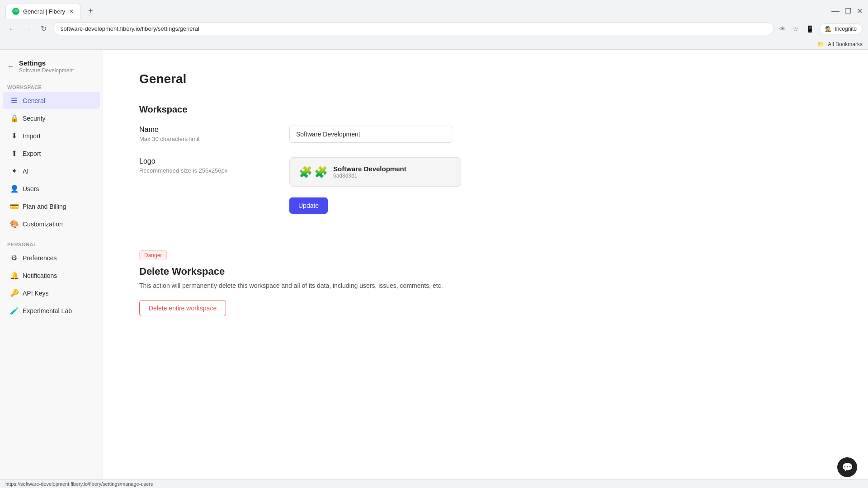  Describe the element at coordinates (845, 29) in the screenshot. I see `incognito-label: Incognito` at that location.